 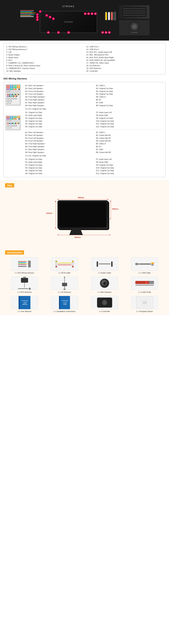 What do you see at coordinates (56, 228) in the screenshot?
I see `arrow-down-122: ▼` at bounding box center [56, 228].